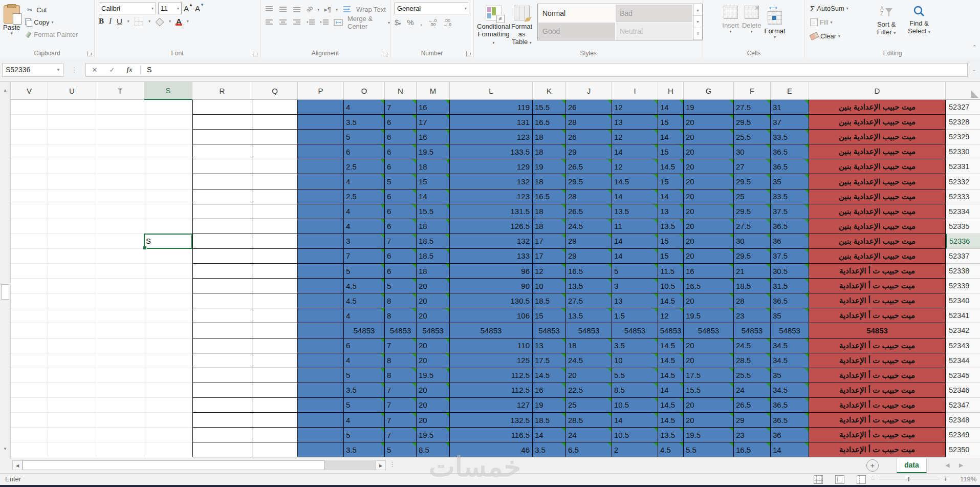 This screenshot has height=487, width=980. Describe the element at coordinates (589, 242) in the screenshot. I see `cell-J52336: 29` at that location.